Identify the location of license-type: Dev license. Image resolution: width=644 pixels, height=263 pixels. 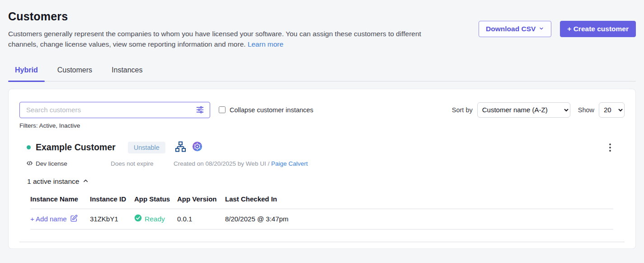
(69, 164).